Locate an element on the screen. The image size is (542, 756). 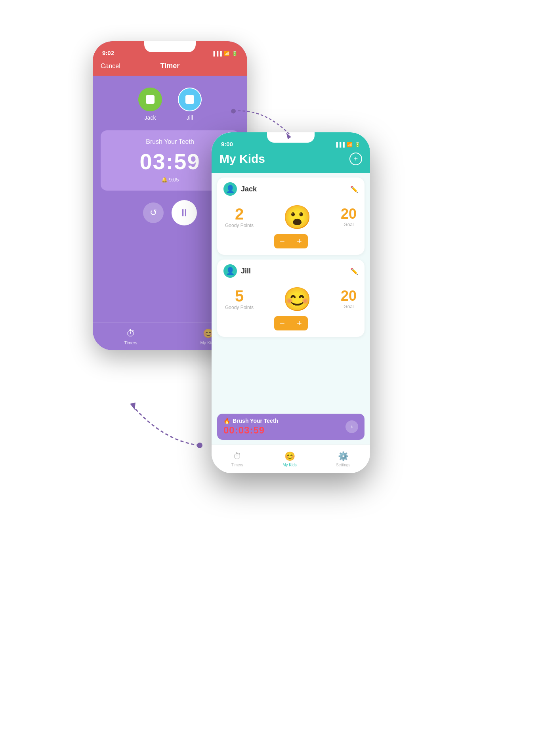
timer-header: Cancel Timer is located at coordinates (170, 67).